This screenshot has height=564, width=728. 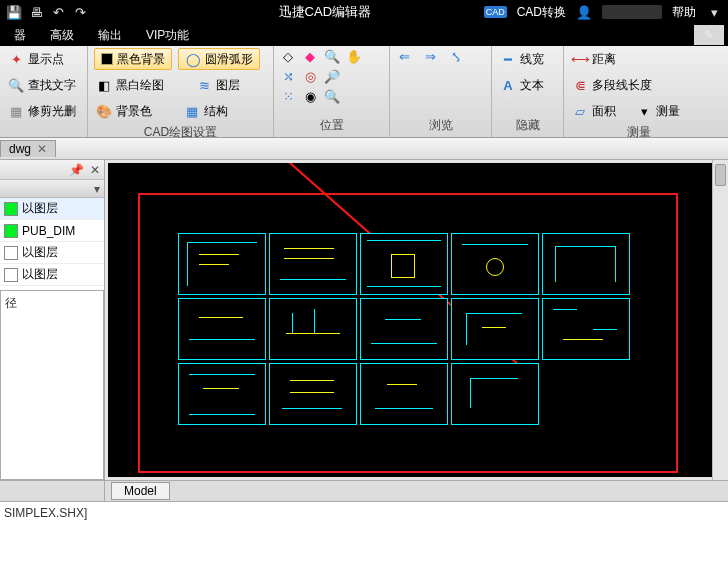 I want to click on structure-button: ▦结构, so click(x=206, y=111).